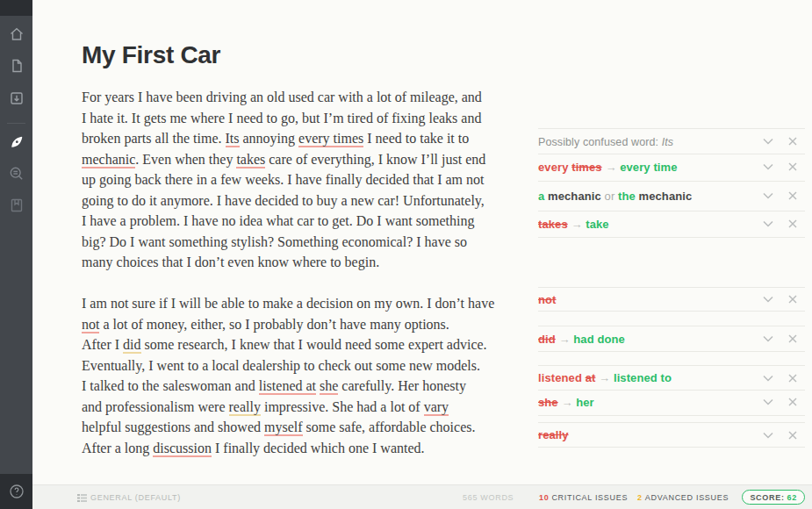  What do you see at coordinates (318, 448) in the screenshot?
I see `text-span: I finally decided which one I wanted.` at bounding box center [318, 448].